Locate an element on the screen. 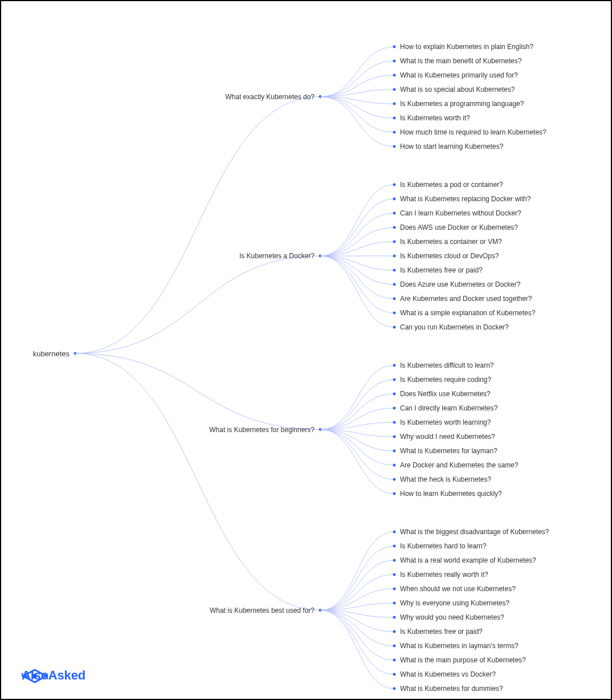  leaf-node: Can I directly learn Kubernetes? is located at coordinates (447, 408).